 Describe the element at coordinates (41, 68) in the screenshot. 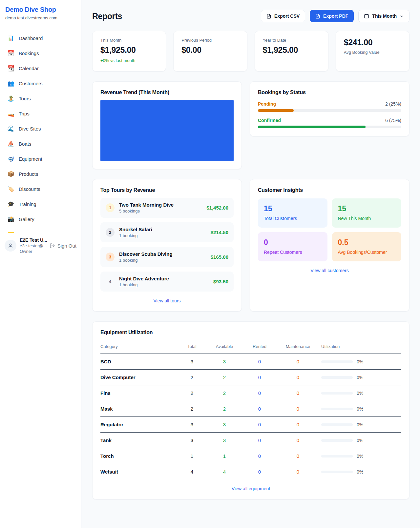

I see `sidebar-item-calendar: 📆 Calendar` at that location.